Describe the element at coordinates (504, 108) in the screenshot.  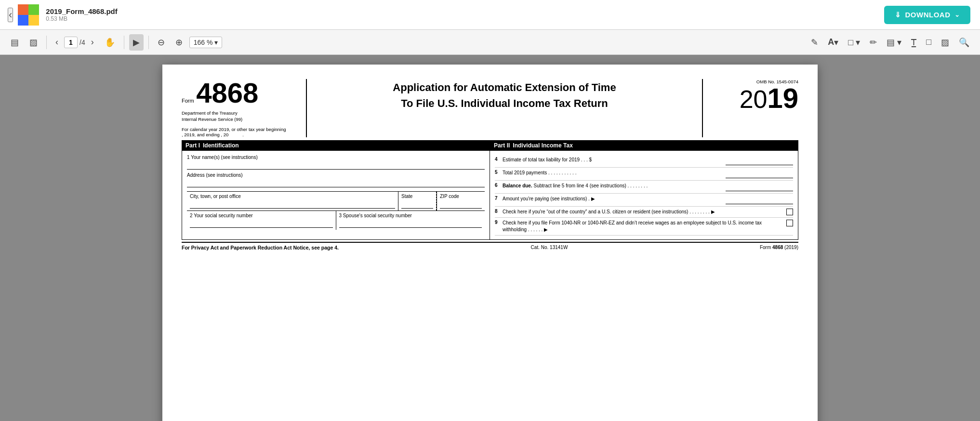
I see `form-header-center: Application for Automatic Extension of T…` at that location.